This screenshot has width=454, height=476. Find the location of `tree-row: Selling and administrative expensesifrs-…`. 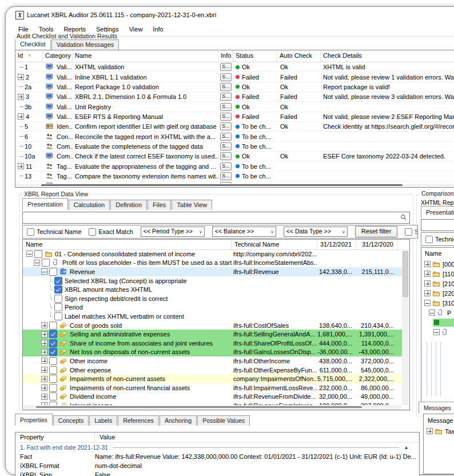

tree-row: Selling and administrative expensesifrs-… is located at coordinates (213, 334).